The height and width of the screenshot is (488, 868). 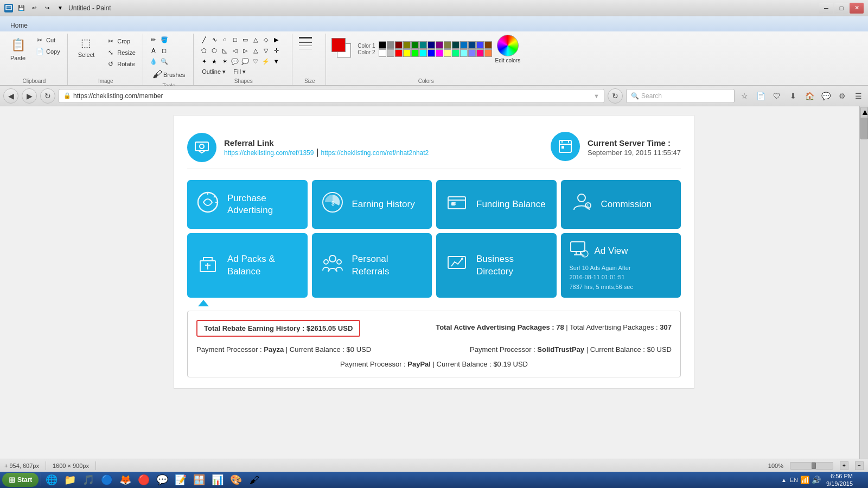 I want to click on color1-swatch, so click(x=339, y=45).